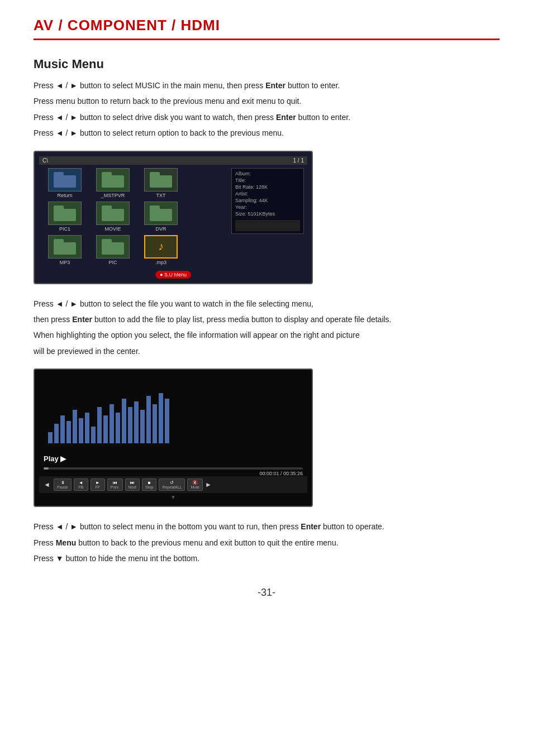 This screenshot has width=533, height=756. I want to click on page-number: -31-, so click(266, 593).